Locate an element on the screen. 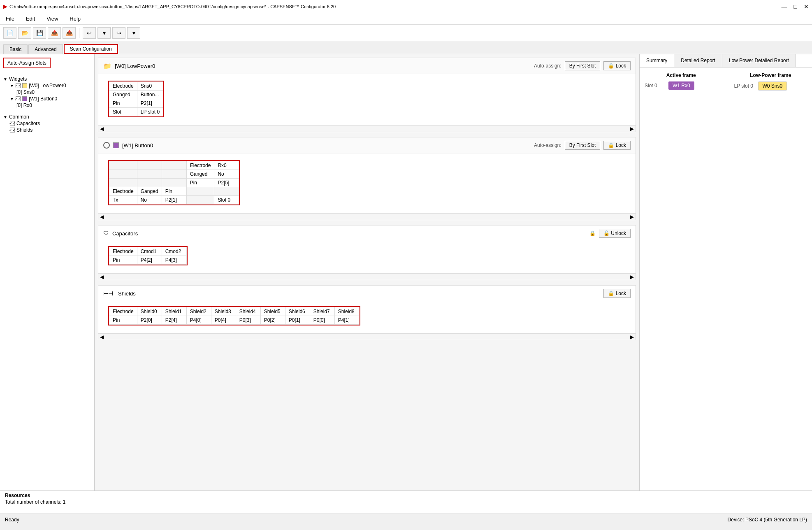 This screenshot has height=530, width=812. w1-tx-empty4 is located at coordinates (123, 174).